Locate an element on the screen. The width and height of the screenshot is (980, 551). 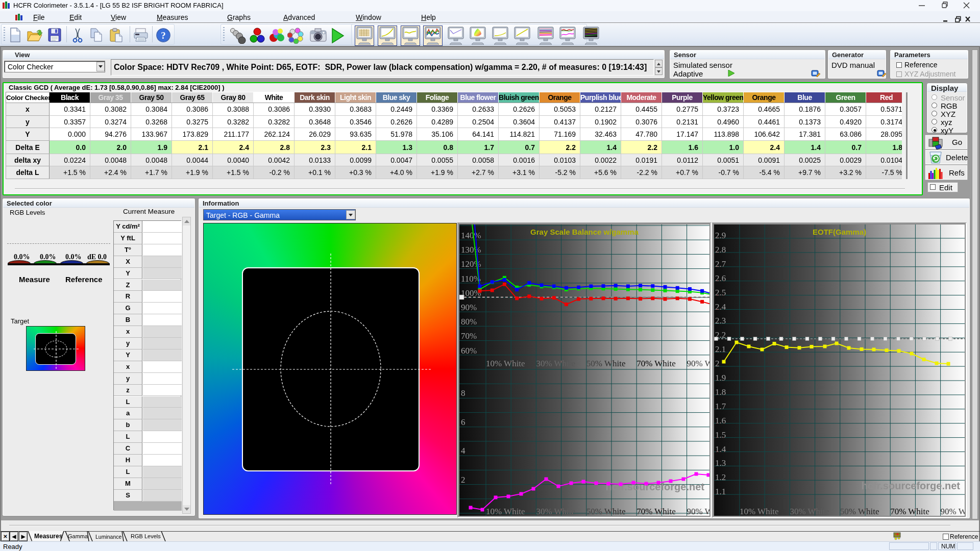
svg-text: 8 is located at coordinates (463, 393).